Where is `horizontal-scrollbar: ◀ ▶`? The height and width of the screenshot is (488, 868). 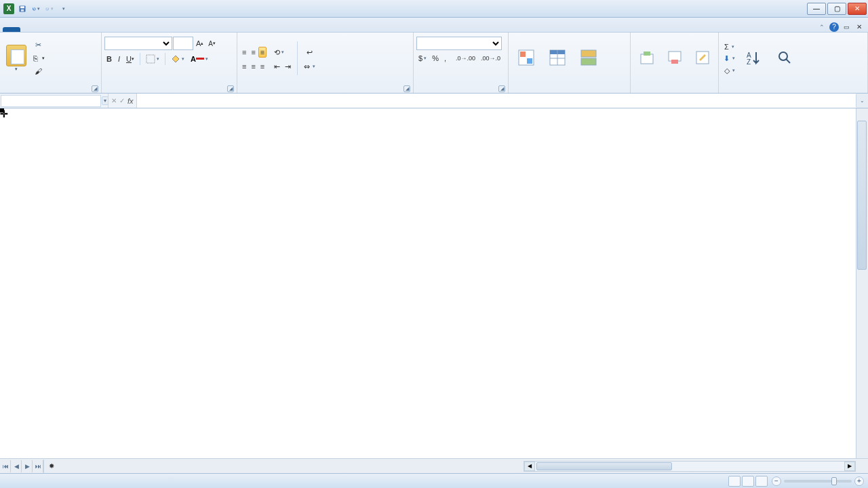 horizontal-scrollbar: ◀ ▶ is located at coordinates (690, 466).